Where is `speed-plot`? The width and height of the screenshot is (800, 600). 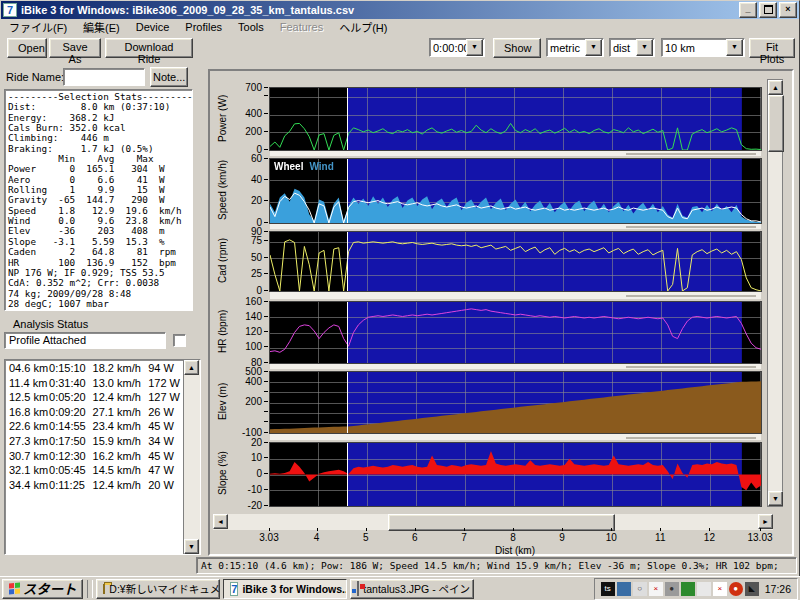 speed-plot is located at coordinates (516, 191).